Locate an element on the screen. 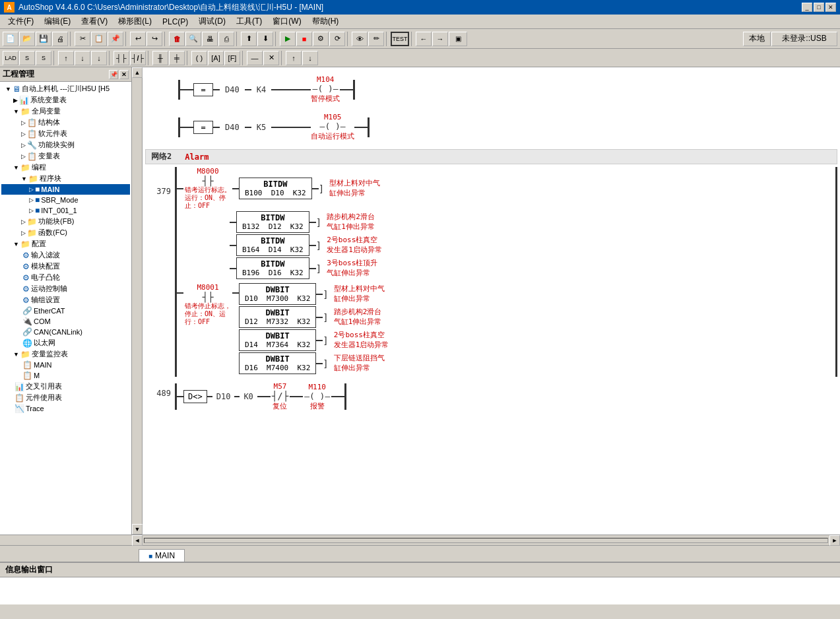  menu-ladder: 梯形图(L) is located at coordinates (135, 21).